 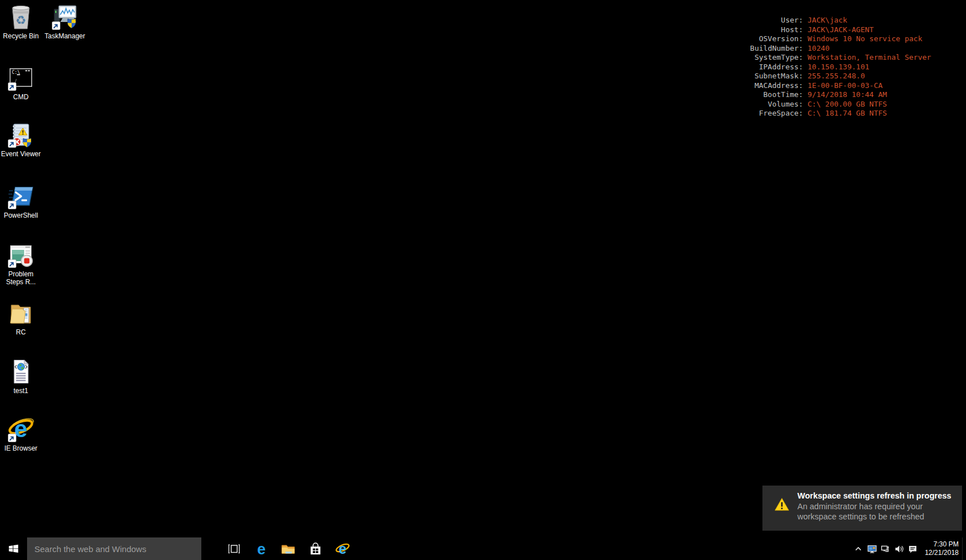 What do you see at coordinates (262, 549) in the screenshot?
I see `edge-icon: e` at bounding box center [262, 549].